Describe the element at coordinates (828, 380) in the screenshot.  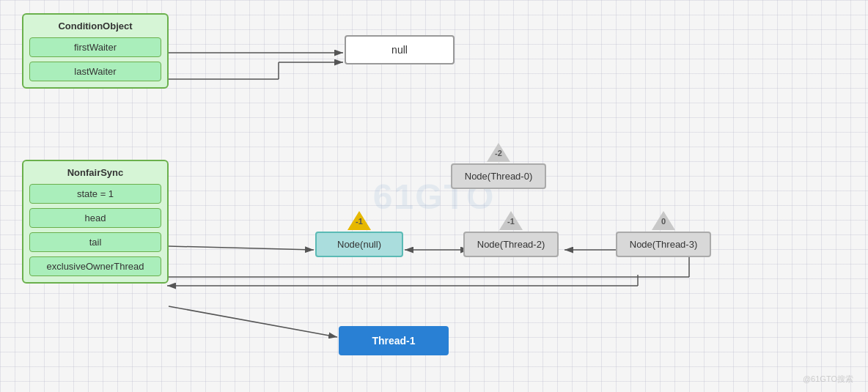
I see `watermark: @61GTO搜索` at that location.